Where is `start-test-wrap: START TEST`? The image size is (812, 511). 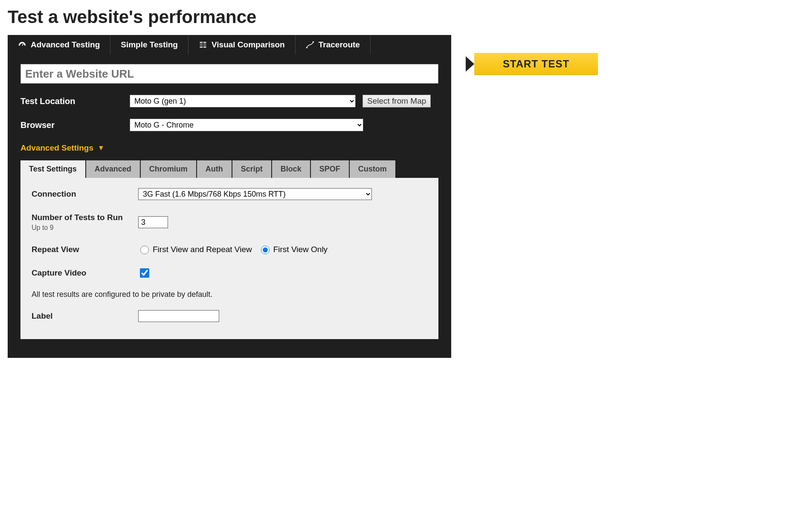
start-test-wrap: START TEST is located at coordinates (532, 64).